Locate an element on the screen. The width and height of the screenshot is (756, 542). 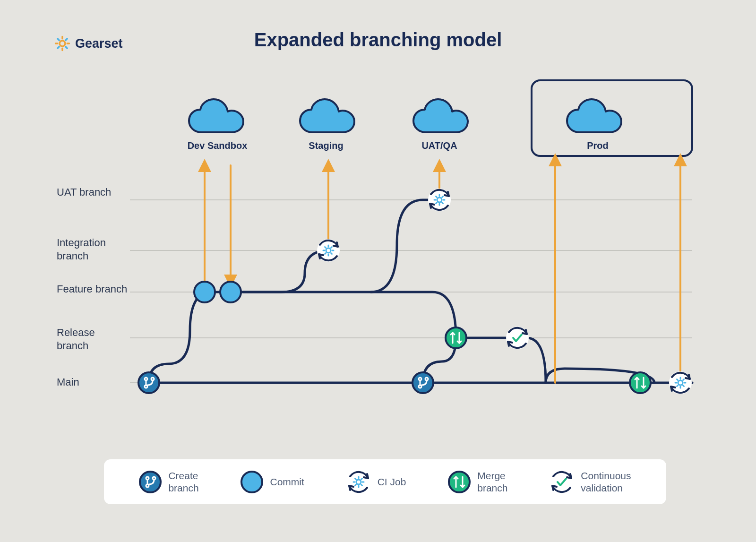
legend-ci: CI Job is located at coordinates (376, 482).